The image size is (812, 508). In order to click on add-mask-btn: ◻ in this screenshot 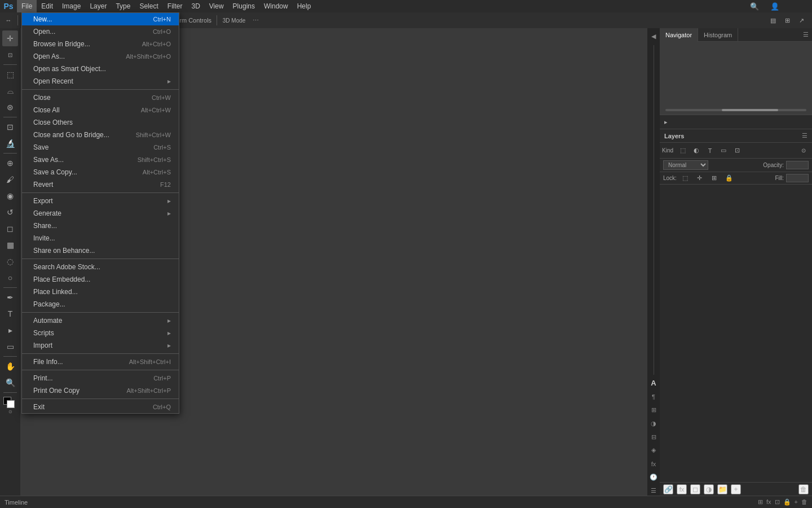, I will do `click(695, 489)`.